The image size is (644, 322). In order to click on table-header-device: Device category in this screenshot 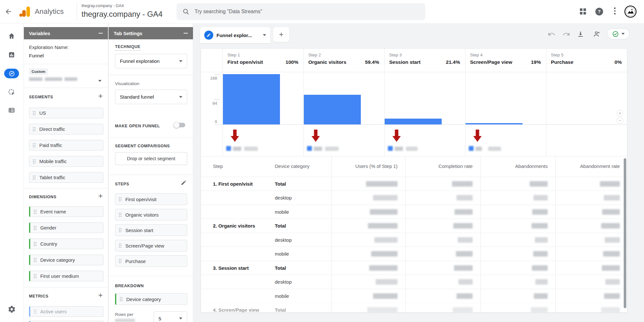, I will do `click(292, 166)`.